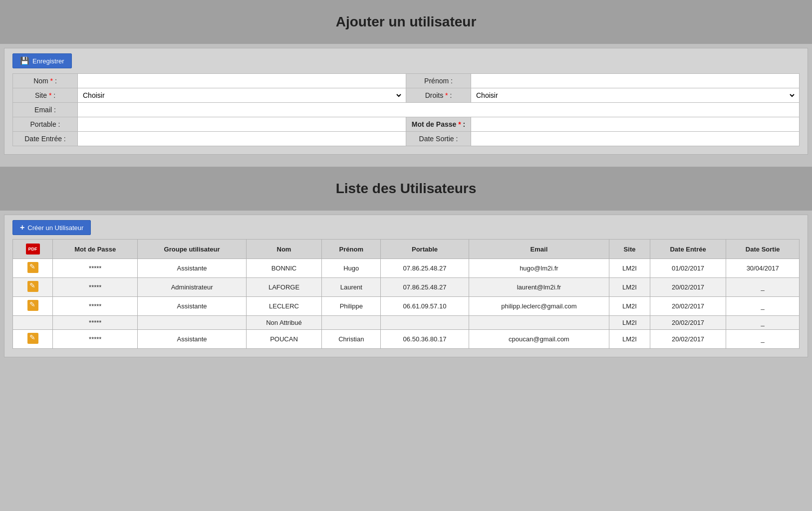 This screenshot has height=511, width=812. I want to click on table-row: *****AssistanteBONNICHugo07.86.25.48.27h…, so click(406, 268).